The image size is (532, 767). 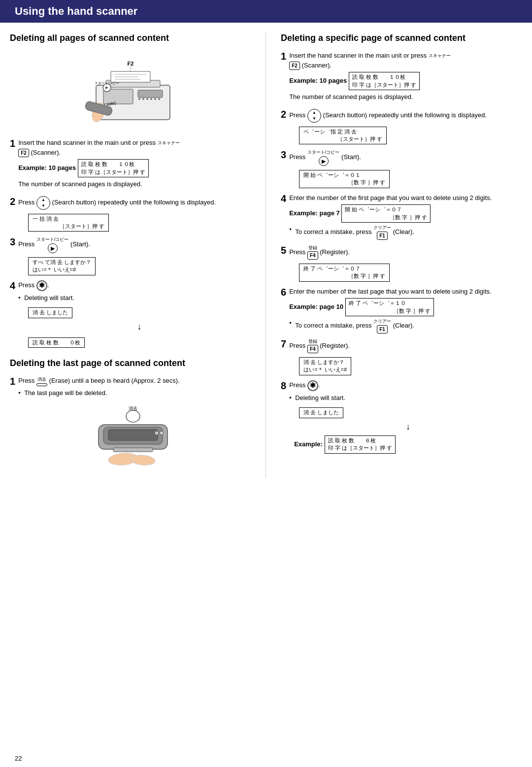 I want to click on start-btn-wrapper-r: スタート/コピー ▶, so click(x=324, y=158).